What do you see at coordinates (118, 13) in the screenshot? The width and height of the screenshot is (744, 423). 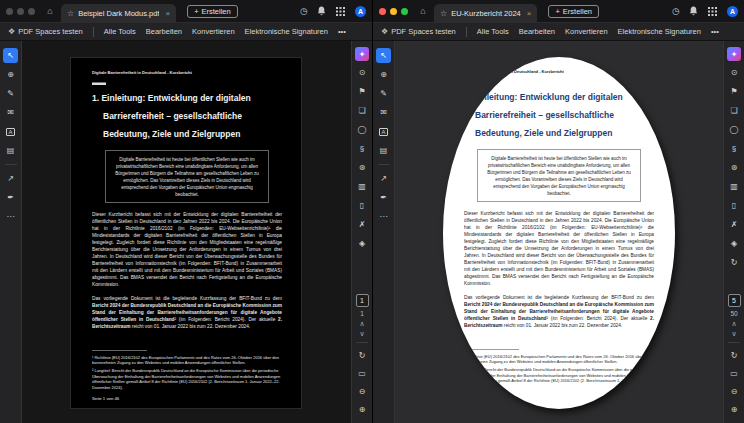 I see `document-tab: ☆ Beispiel Dark Modus.pdf ×` at bounding box center [118, 13].